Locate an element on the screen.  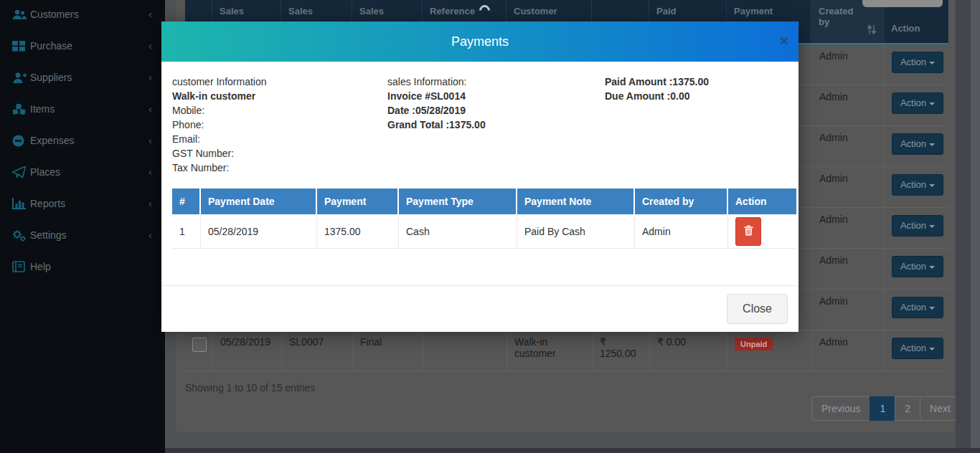
payment-row: 1 05/28/2019 1375.00 Cash Paid By Cash A… is located at coordinates (484, 232).